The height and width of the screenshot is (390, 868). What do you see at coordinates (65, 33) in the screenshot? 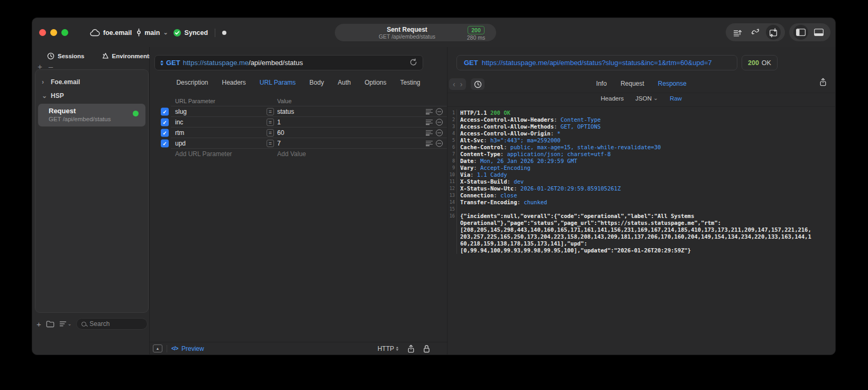
I see `zoom-window-button` at bounding box center [65, 33].